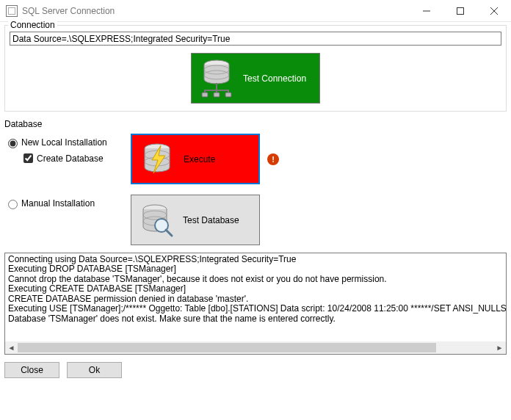 The width and height of the screenshot is (511, 420). Describe the element at coordinates (13, 204) in the screenshot. I see `manual-radio-input` at that location.